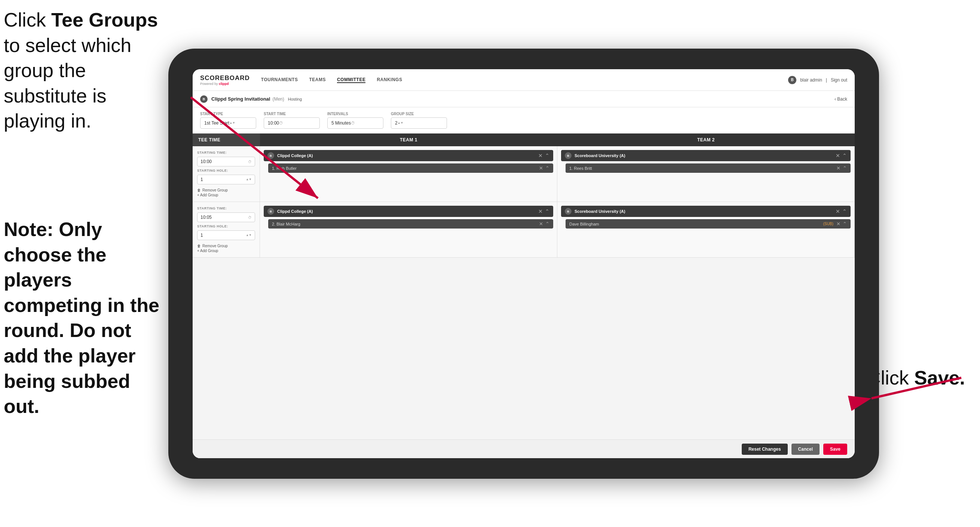 The height and width of the screenshot is (527, 980). Describe the element at coordinates (523, 80) in the screenshot. I see `navbar: SCOREBOARD Powered by clippd TOURNAMENTS…` at that location.